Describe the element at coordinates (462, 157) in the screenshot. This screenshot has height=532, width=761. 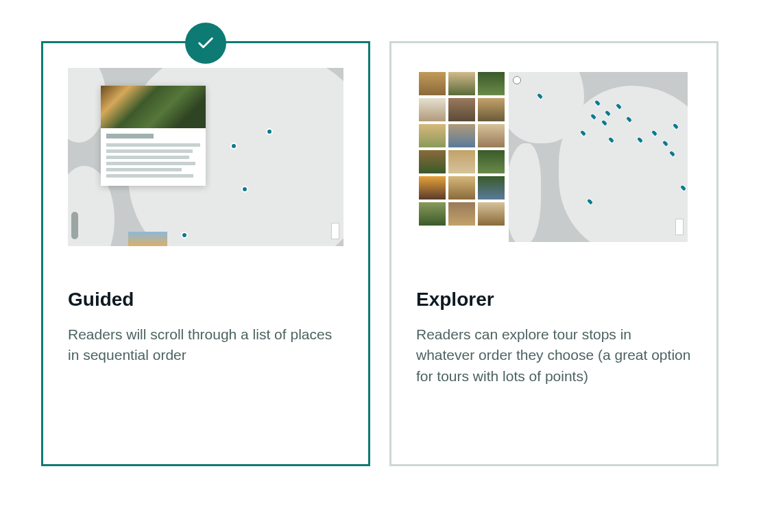
I see `thumbnail-grid` at that location.